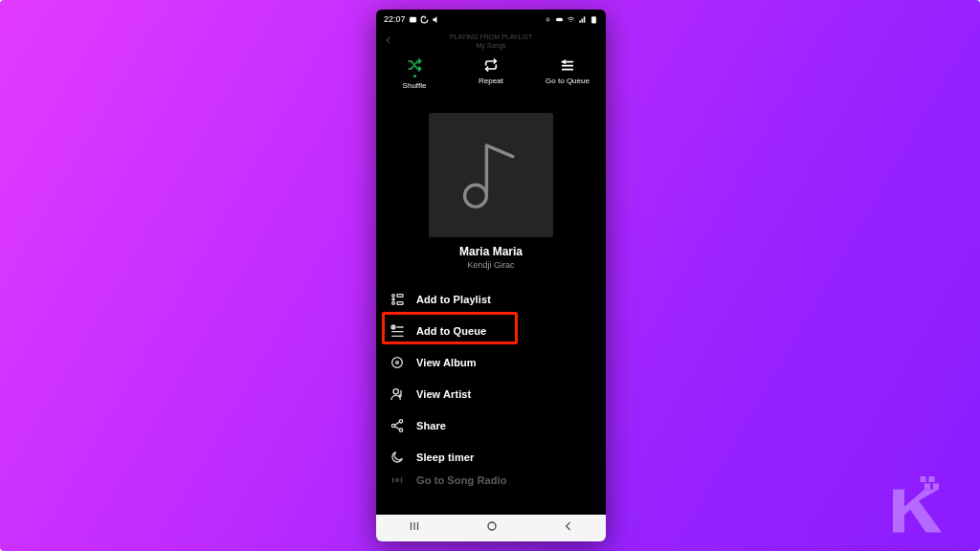  I want to click on statusbar-clock: 22:07, so click(394, 19).